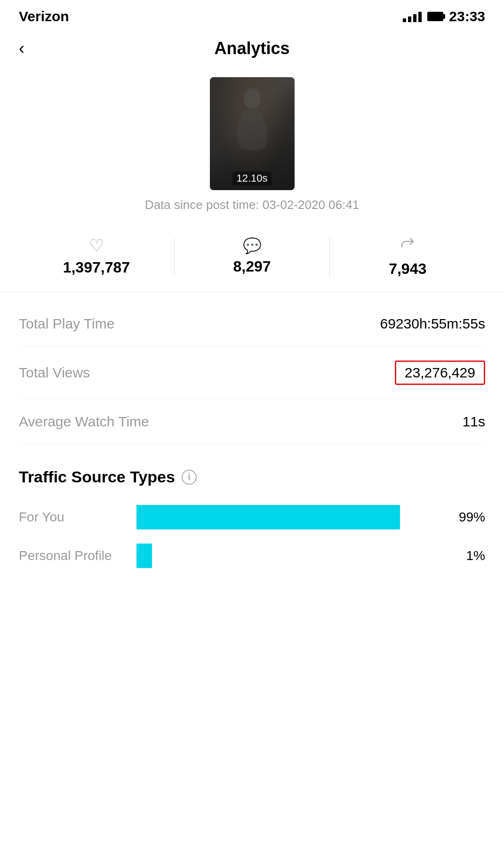 This screenshot has width=504, height=865. What do you see at coordinates (408, 257) in the screenshot?
I see `shares-stat: 7,943` at bounding box center [408, 257].